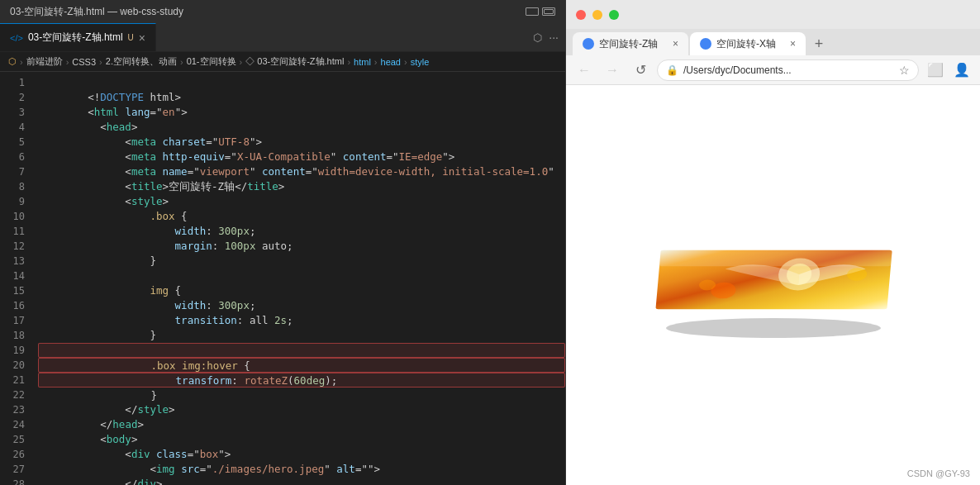 The height and width of the screenshot is (485, 980). I want to click on window-minimize-btn, so click(532, 12).